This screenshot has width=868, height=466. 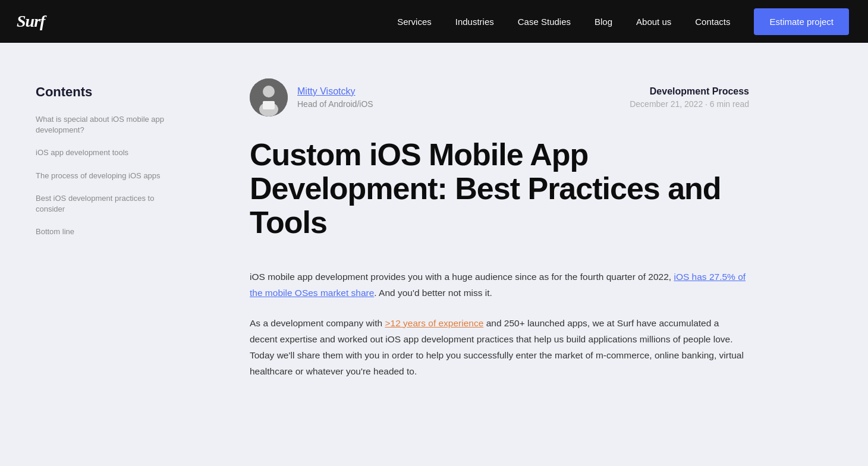 I want to click on toc-title: Contents, so click(x=101, y=92).